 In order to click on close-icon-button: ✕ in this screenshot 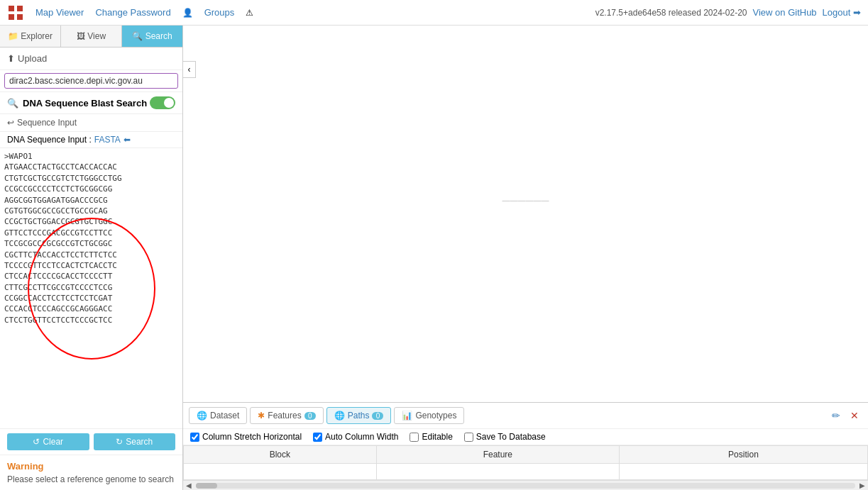, I will do `click(855, 416)`.